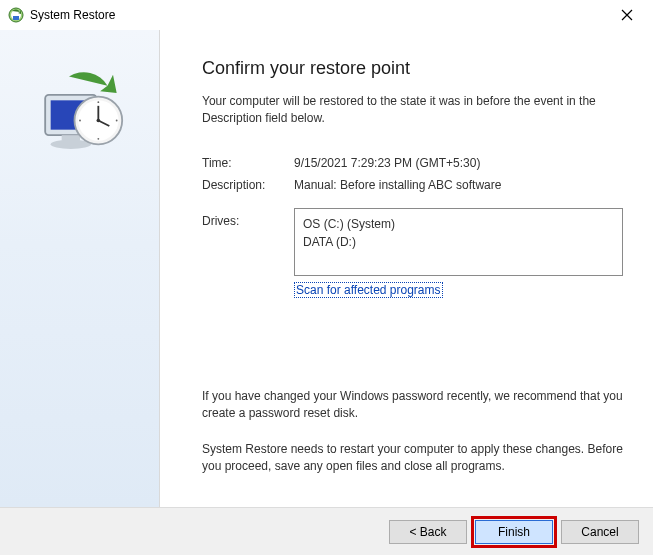 This screenshot has height=555, width=653. What do you see at coordinates (16, 15) in the screenshot?
I see `system-restore-icon` at bounding box center [16, 15].